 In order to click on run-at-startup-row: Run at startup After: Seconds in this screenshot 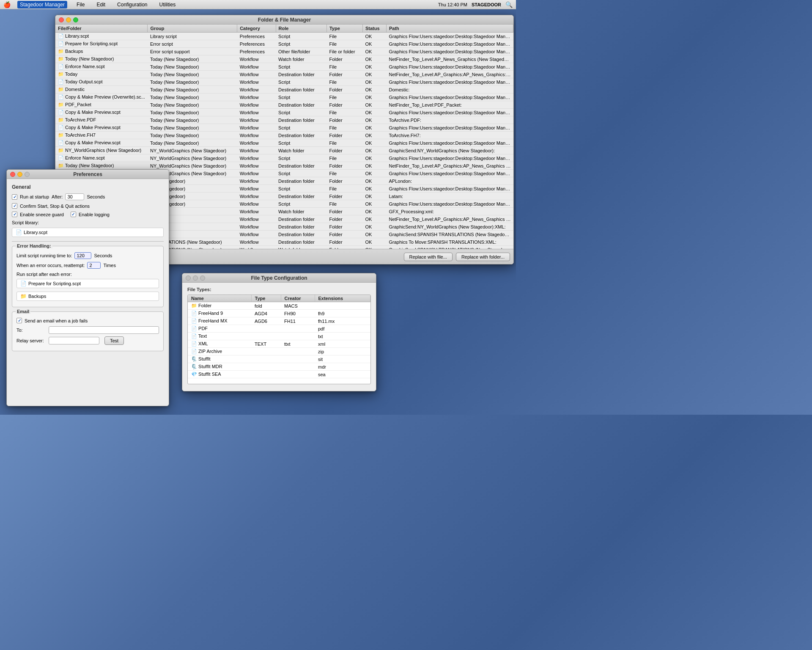, I will do `click(88, 197)`.